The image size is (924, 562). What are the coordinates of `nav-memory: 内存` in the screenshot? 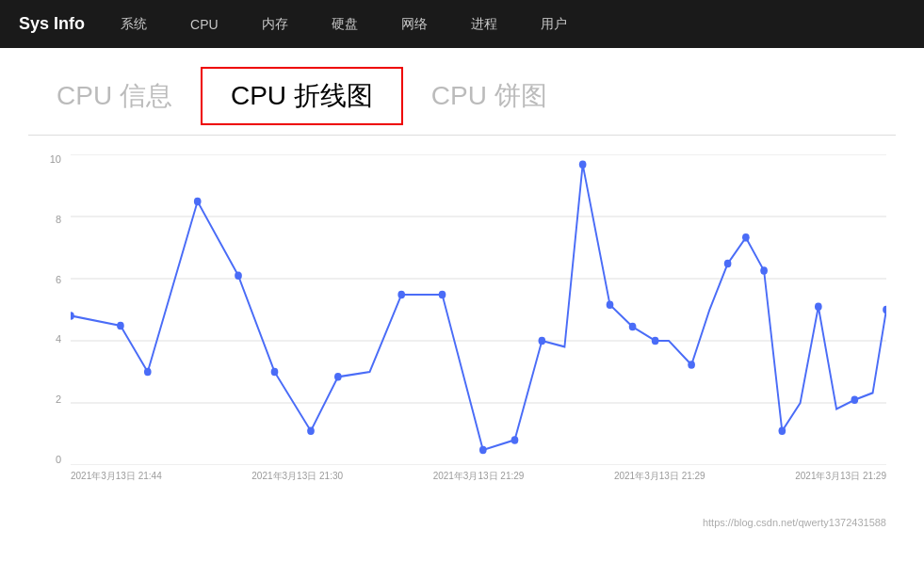 It's located at (275, 24).